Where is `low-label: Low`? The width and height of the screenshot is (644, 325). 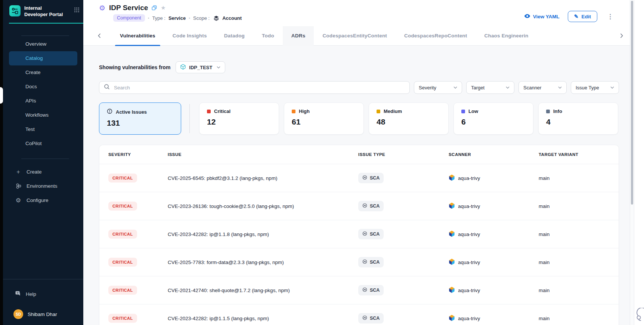 low-label: Low is located at coordinates (473, 111).